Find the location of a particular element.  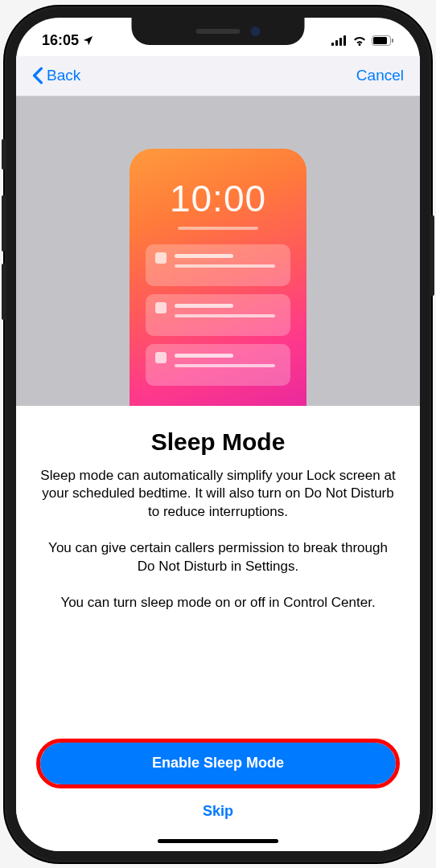

skip-button: Skip is located at coordinates (218, 812).